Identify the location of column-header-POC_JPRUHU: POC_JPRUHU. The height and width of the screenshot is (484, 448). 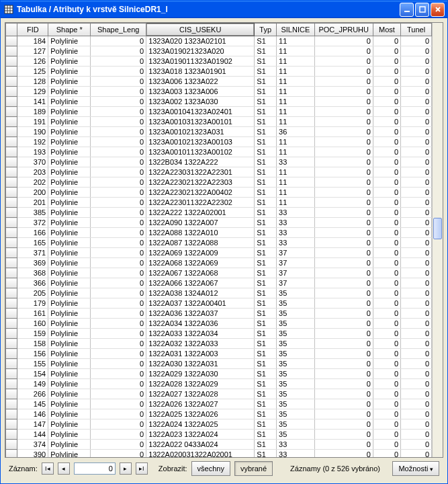
(344, 30).